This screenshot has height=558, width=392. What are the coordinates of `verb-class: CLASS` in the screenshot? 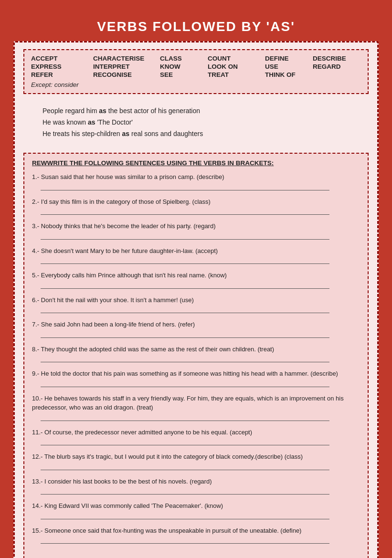 It's located at (184, 58).